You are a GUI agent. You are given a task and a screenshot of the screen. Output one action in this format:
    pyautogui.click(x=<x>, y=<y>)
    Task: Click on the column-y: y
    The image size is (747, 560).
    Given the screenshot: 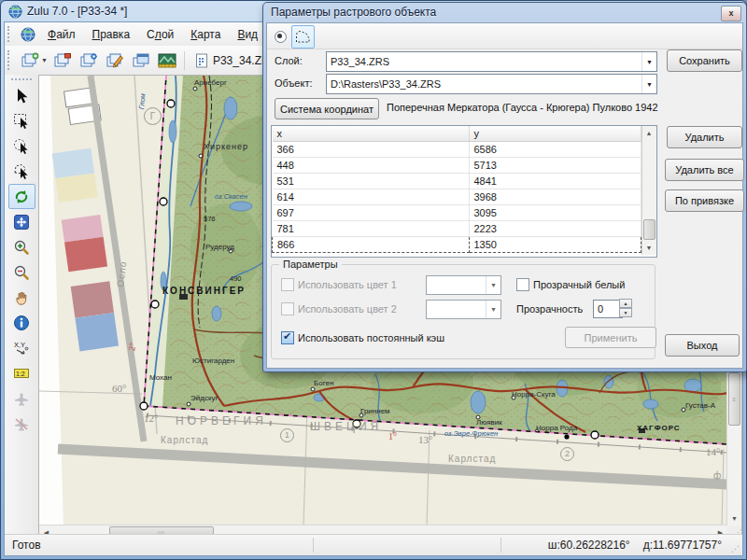 What is the action you would take?
    pyautogui.click(x=555, y=134)
    